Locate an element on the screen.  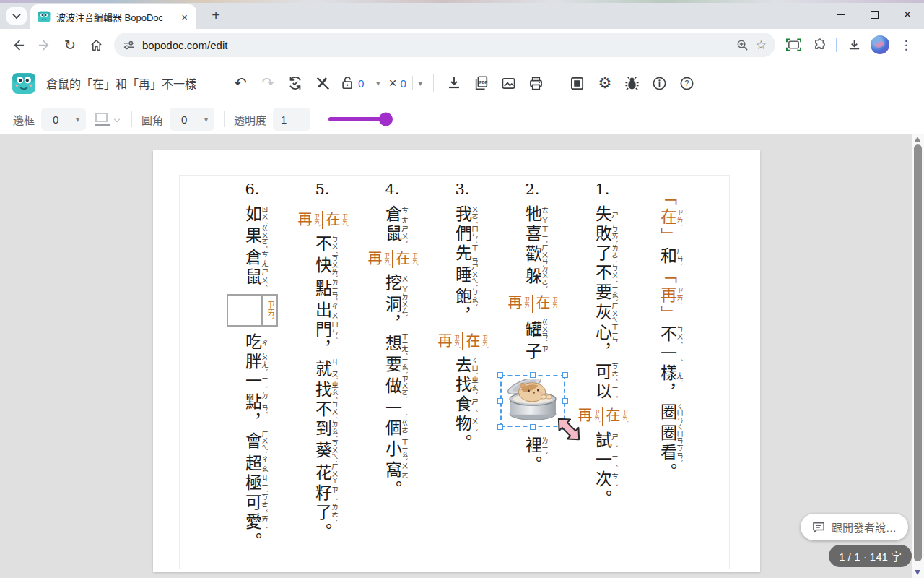
annotated-char: 一ㄧˋ is located at coordinates (253, 381).